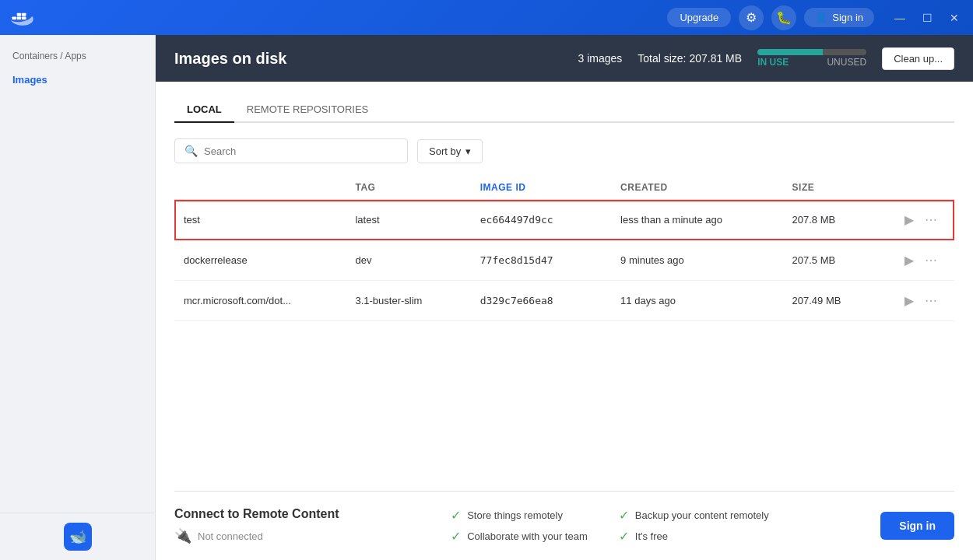 The height and width of the screenshot is (560, 973). I want to click on status-text: Not connected, so click(230, 537).